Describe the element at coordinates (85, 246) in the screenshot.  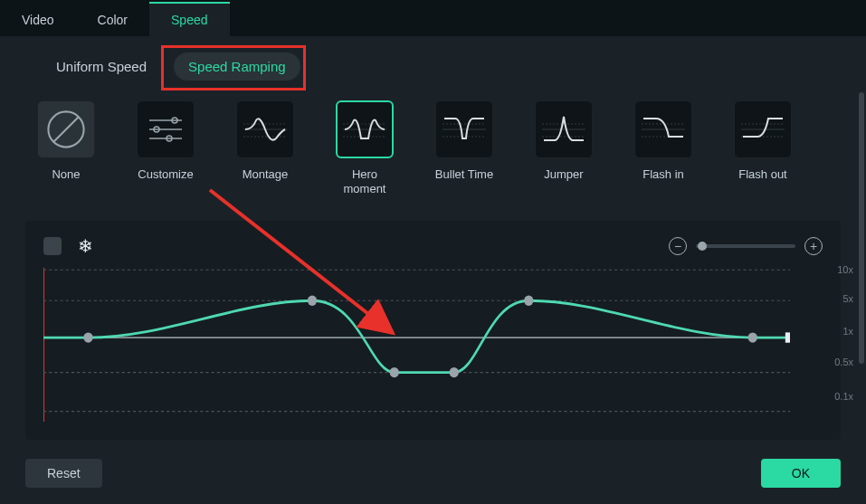
I see `snowflake-icon: ❄` at that location.